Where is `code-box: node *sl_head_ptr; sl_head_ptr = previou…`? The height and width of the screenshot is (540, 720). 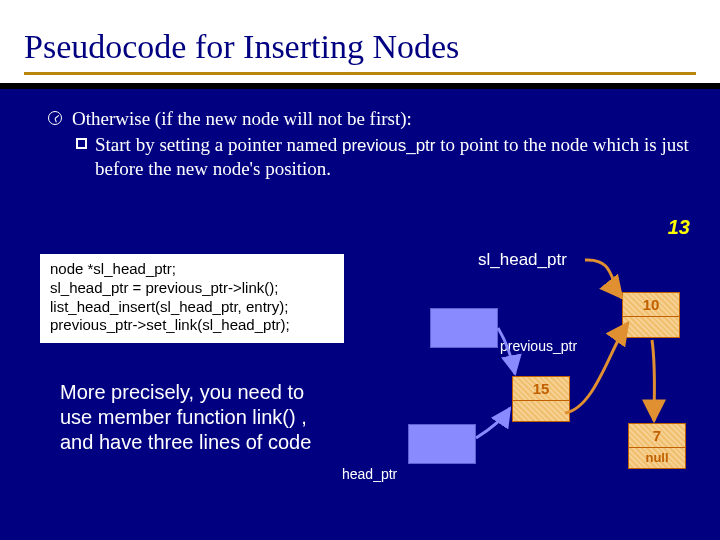 code-box: node *sl_head_ptr; sl_head_ptr = previou… is located at coordinates (192, 298).